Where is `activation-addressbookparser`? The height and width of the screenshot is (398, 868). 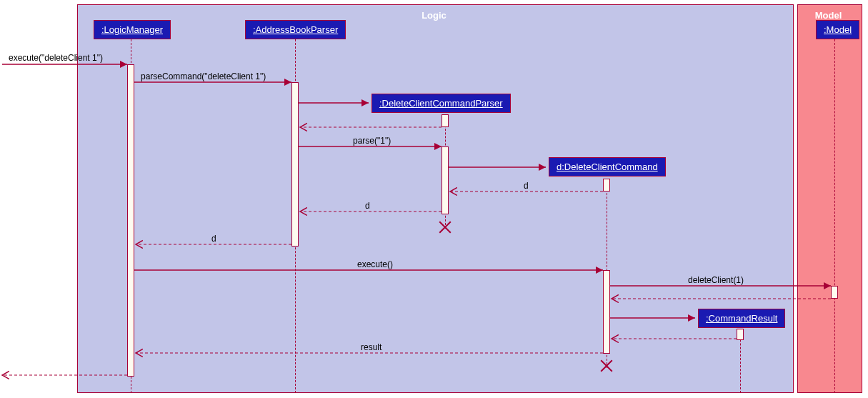
activation-addressbookparser is located at coordinates (295, 164).